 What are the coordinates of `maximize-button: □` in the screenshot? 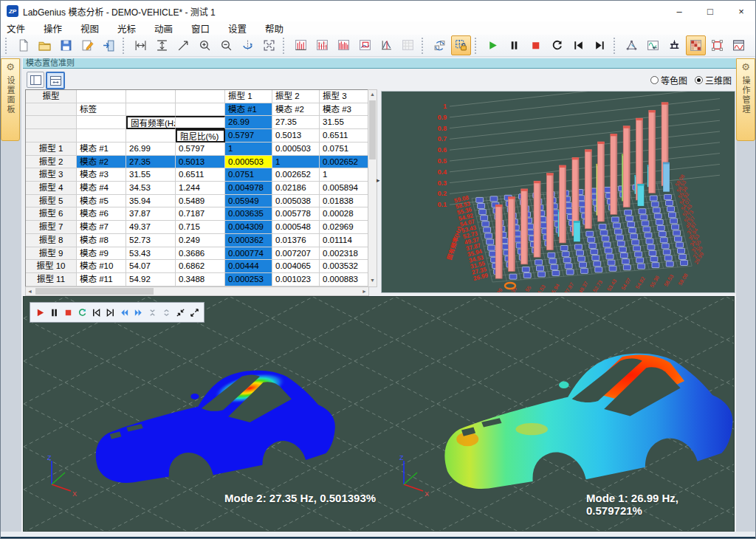 It's located at (710, 11).